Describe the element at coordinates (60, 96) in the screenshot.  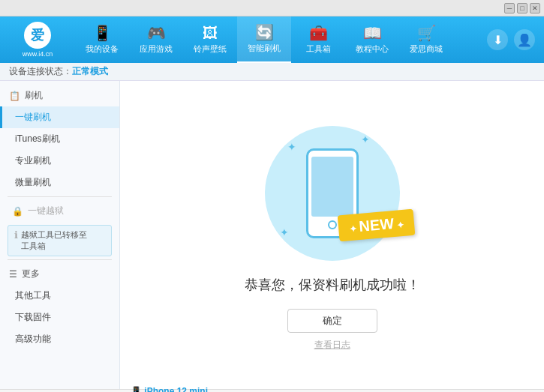
I see `sidebar-section-flash: 📋 刷机` at that location.